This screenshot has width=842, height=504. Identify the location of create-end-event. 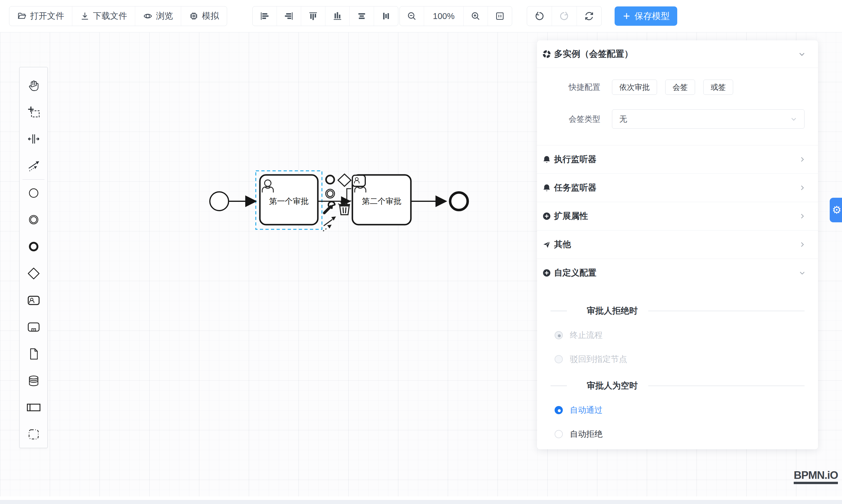
(33, 247).